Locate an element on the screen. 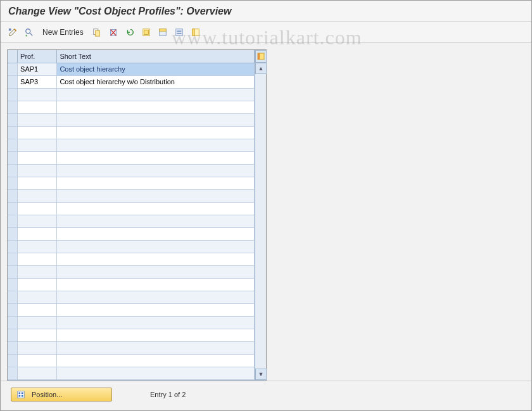 The height and width of the screenshot is (411, 532). delete-icon is located at coordinates (113, 32).